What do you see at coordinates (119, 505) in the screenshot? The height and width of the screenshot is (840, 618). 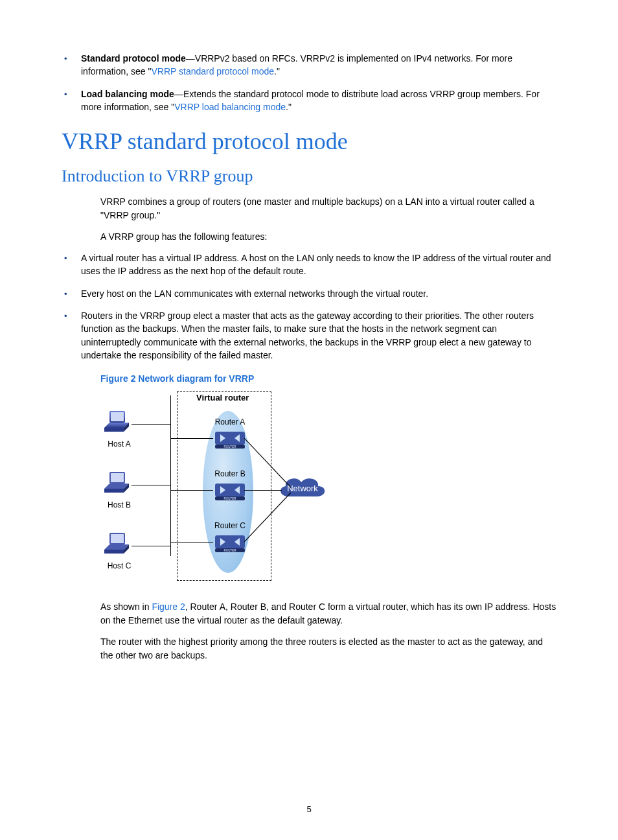 I see `host-label: Host B` at bounding box center [119, 505].